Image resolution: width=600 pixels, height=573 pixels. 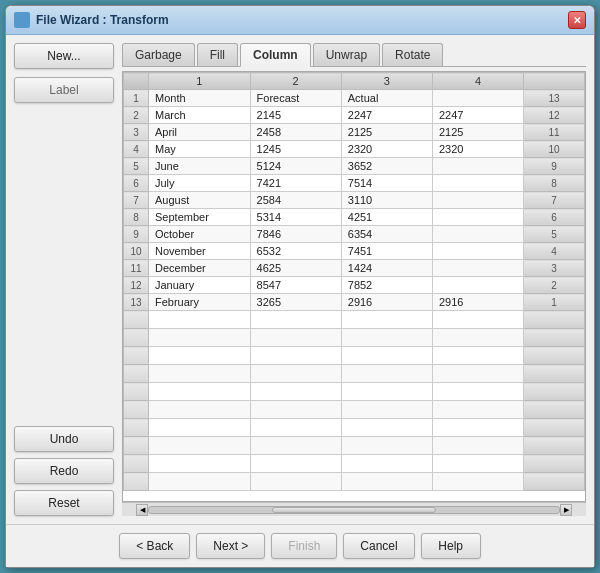 What do you see at coordinates (354, 510) in the screenshot?
I see `scroll-track` at bounding box center [354, 510].